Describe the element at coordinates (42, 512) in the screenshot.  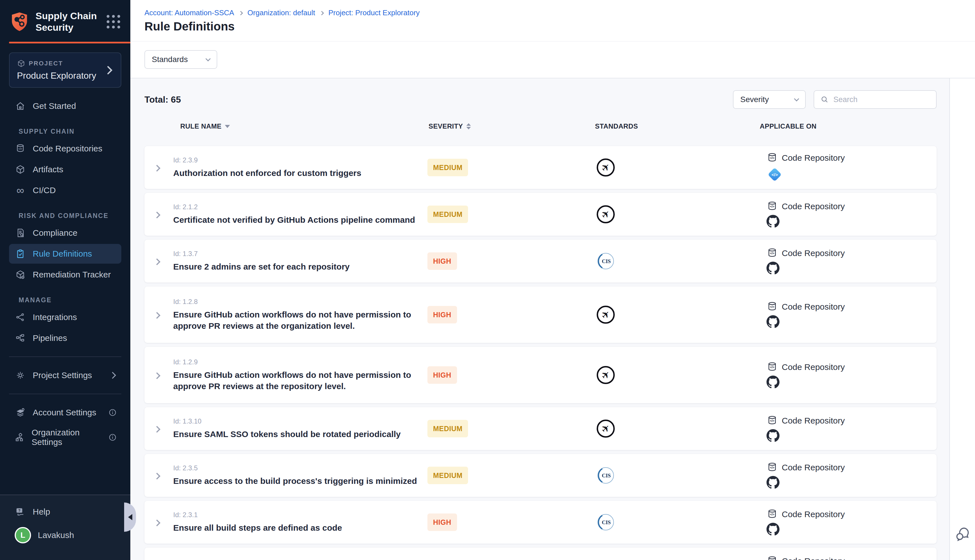
I see `sidebar-item-label: Help` at that location.